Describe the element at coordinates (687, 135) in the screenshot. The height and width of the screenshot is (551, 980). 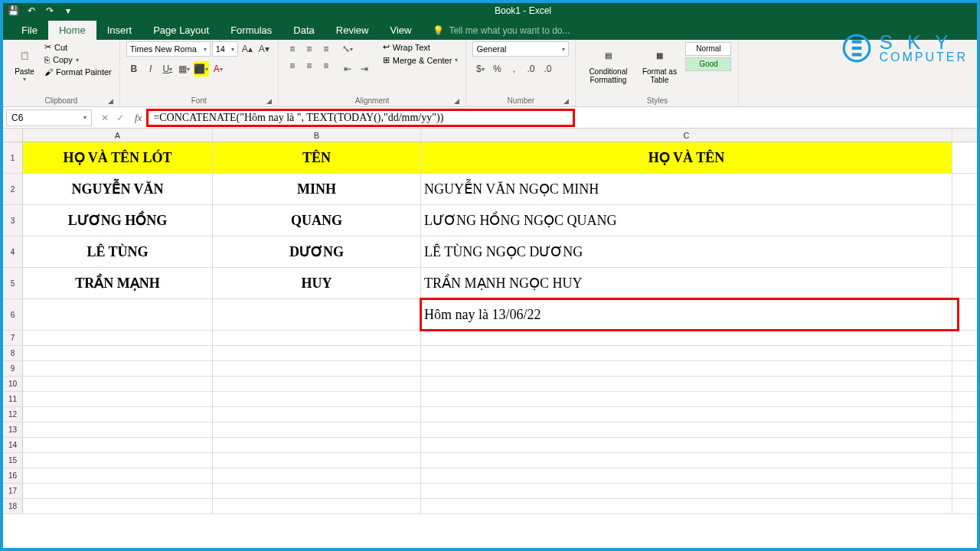
I see `col-header-c: C` at that location.